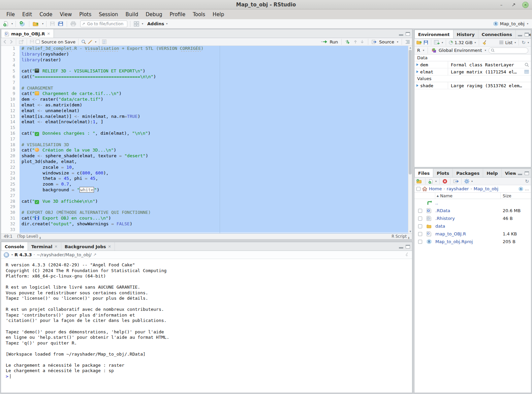 The width and height of the screenshot is (532, 394). Describe the element at coordinates (348, 42) in the screenshot. I see `rerun-icon` at that location.